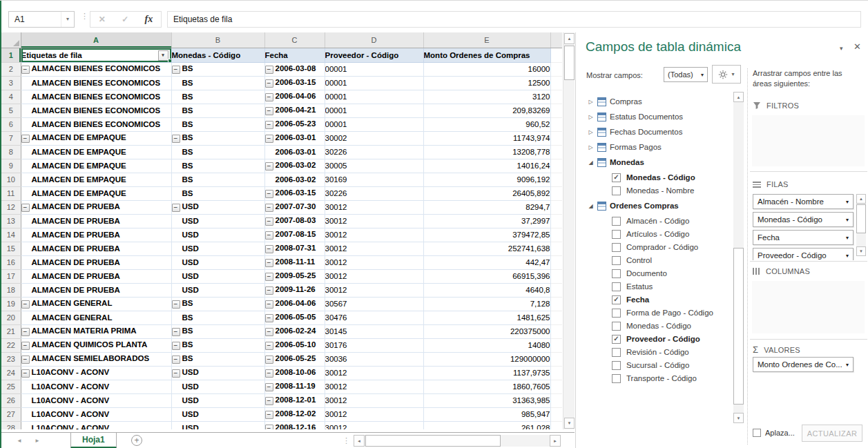 The width and height of the screenshot is (868, 448). I want to click on cell-proveedor: 30036, so click(374, 359).